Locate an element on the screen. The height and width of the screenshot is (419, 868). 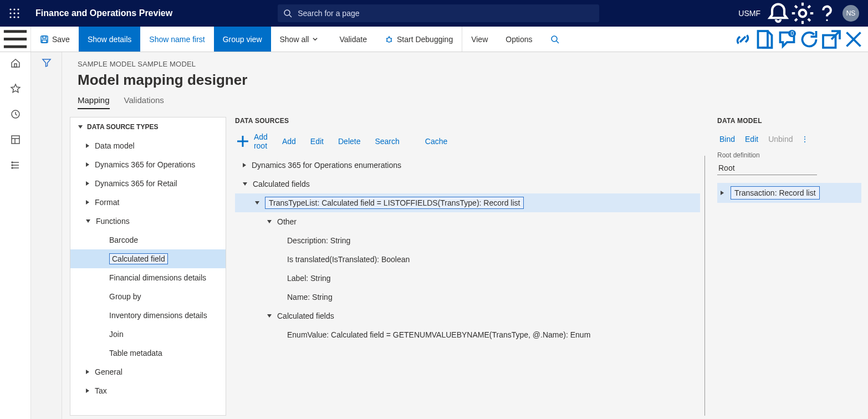
star-icon is located at coordinates (16, 89).